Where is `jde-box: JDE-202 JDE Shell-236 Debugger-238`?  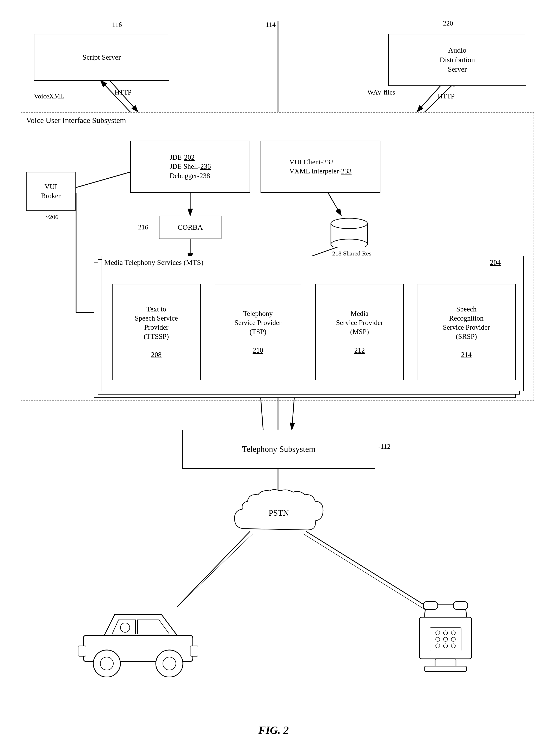
jde-box: JDE-202 JDE Shell-236 Debugger-238 is located at coordinates (190, 167).